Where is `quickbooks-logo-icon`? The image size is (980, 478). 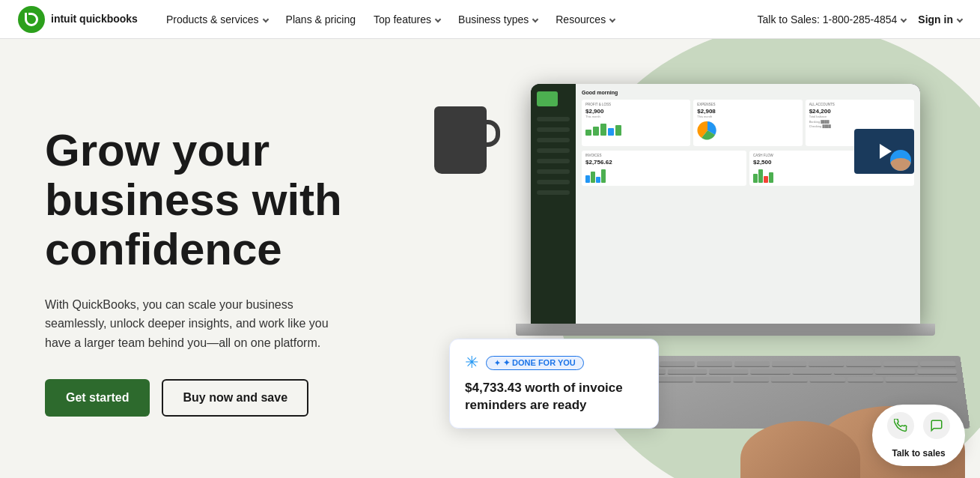
quickbooks-logo-icon is located at coordinates (31, 19).